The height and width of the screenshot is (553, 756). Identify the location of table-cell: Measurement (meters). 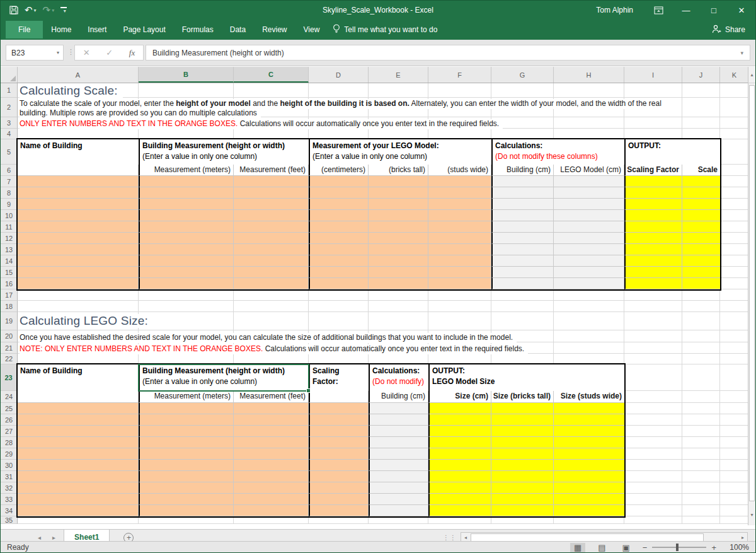
(186, 397).